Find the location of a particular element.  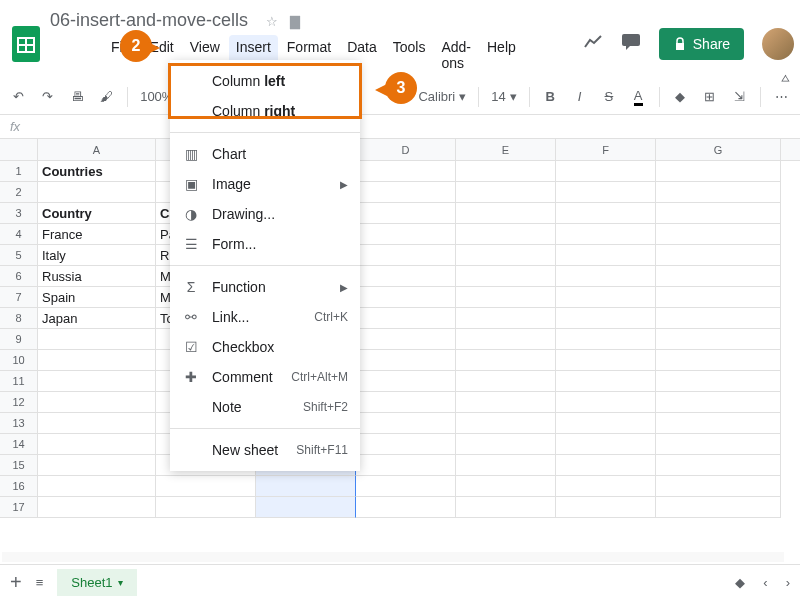

italic-icon: I is located at coordinates (580, 97).